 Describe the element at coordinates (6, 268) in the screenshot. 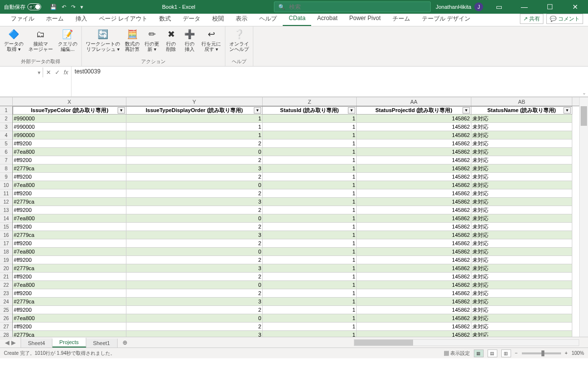

I see `row-header: 20` at that location.